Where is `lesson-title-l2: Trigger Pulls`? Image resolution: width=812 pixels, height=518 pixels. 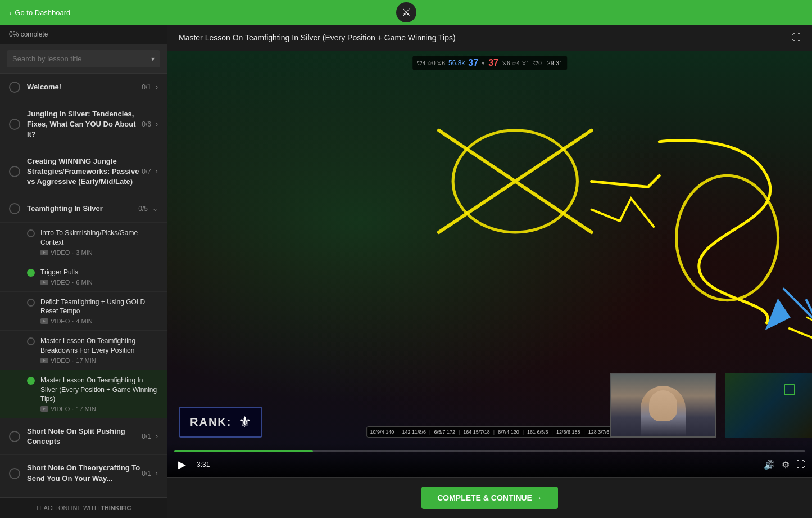 lesson-title-l2: Trigger Pulls is located at coordinates (99, 272).